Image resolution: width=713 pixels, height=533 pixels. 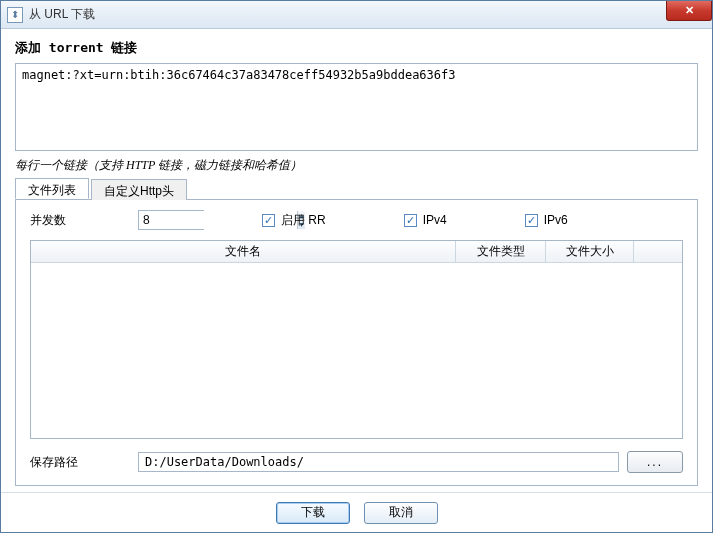 What do you see at coordinates (15, 15) in the screenshot?
I see `app-icon: ⬍` at bounding box center [15, 15].